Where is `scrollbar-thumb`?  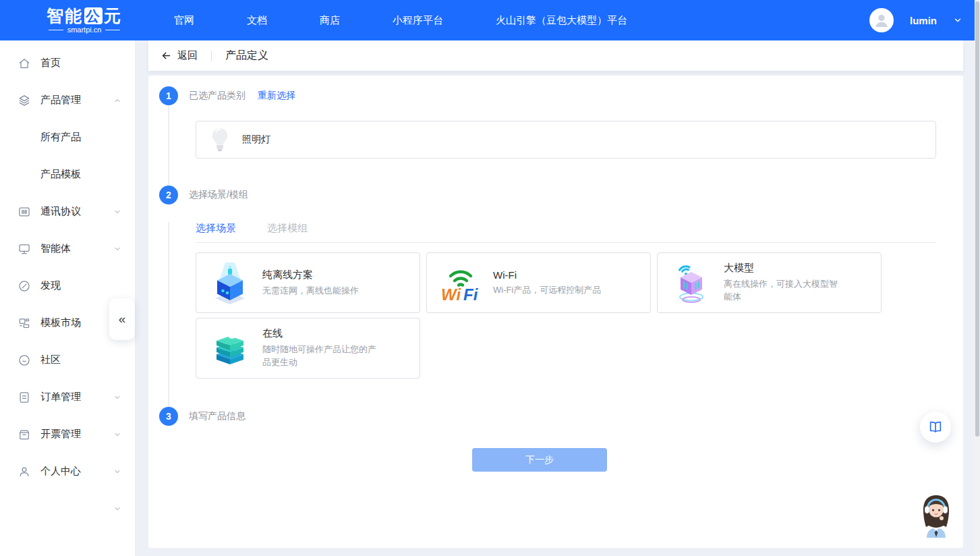 scrollbar-thumb is located at coordinates (977, 219).